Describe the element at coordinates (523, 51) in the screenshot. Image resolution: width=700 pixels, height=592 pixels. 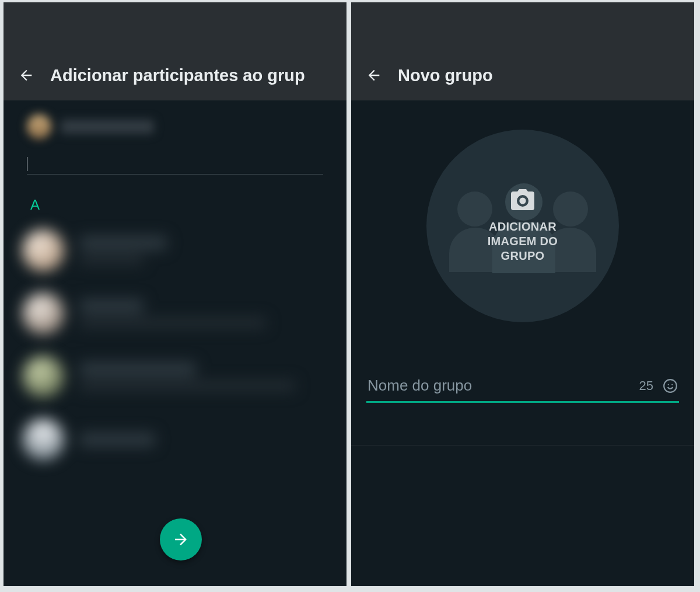
I see `header: Novo grupo` at that location.